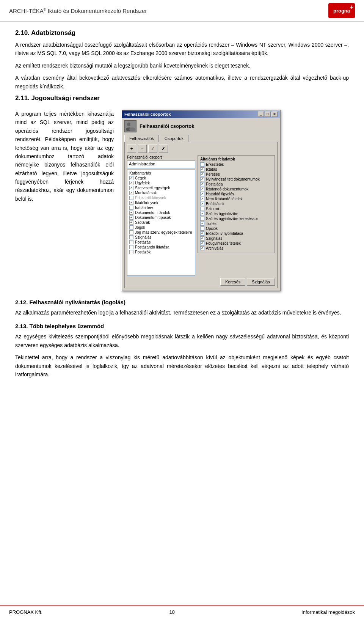 The width and height of the screenshot is (364, 618). I want to click on feature-item: Beállítások, so click(236, 204).